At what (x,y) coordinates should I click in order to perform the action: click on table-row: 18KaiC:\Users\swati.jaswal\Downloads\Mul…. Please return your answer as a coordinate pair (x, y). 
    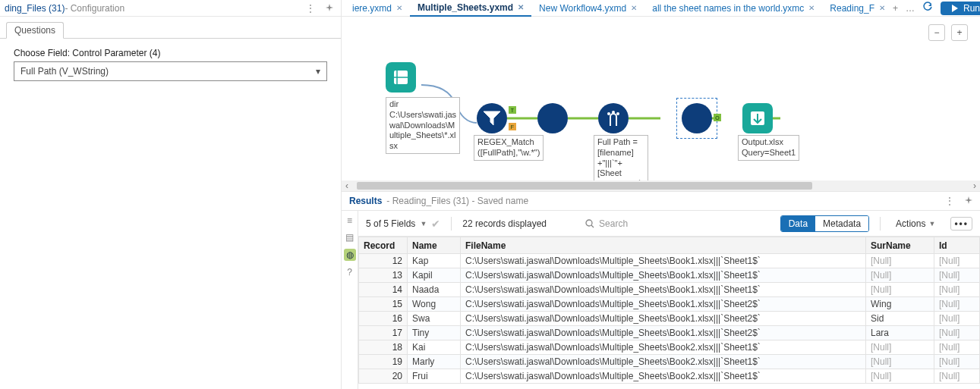
    Looking at the image, I should click on (670, 347).